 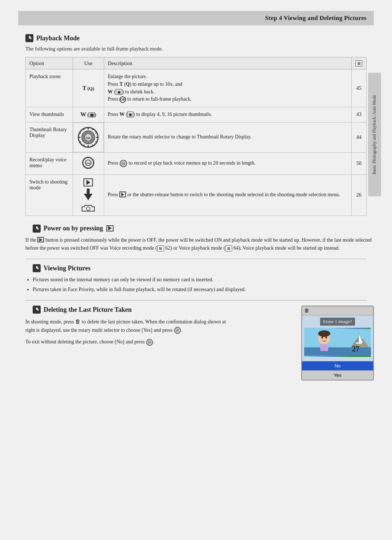 I want to click on page-ref-rotary: 44, so click(x=359, y=137).